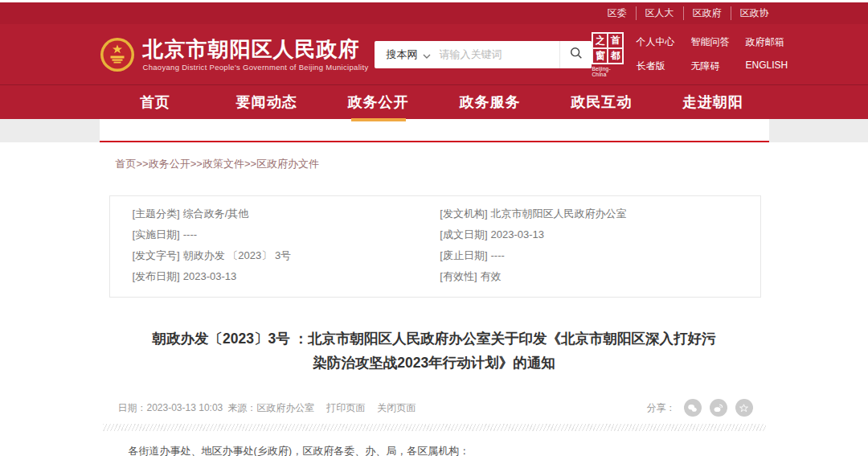  What do you see at coordinates (588, 214) in the screenshot?
I see `meta-row-issuing-agency: [发文机构]北京市朝阳区人民政府办公室` at bounding box center [588, 214].